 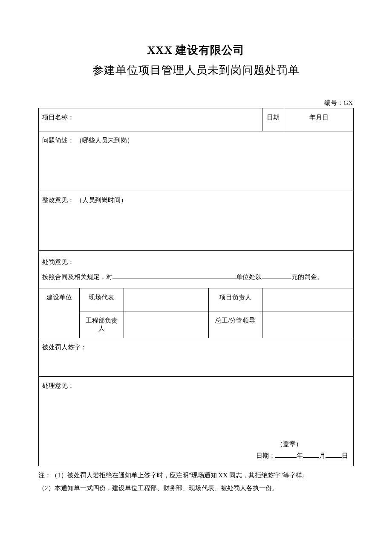 I want to click on seal-label: （盖章）, so click(x=302, y=445).